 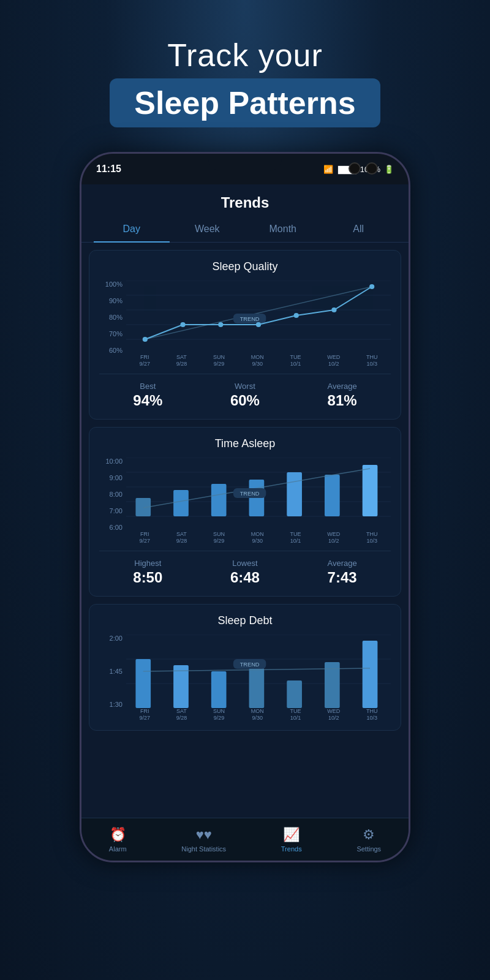 I want to click on alarm-icon: ⏰, so click(x=118, y=835).